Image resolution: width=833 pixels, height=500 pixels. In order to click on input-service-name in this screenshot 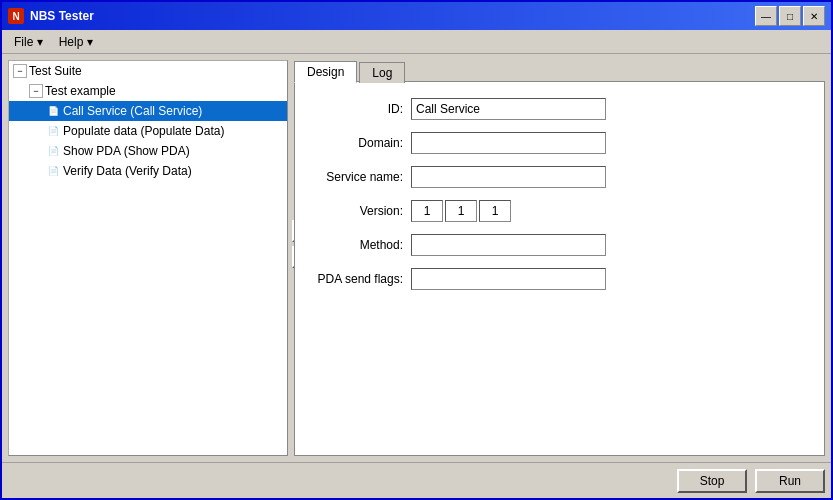, I will do `click(508, 177)`.